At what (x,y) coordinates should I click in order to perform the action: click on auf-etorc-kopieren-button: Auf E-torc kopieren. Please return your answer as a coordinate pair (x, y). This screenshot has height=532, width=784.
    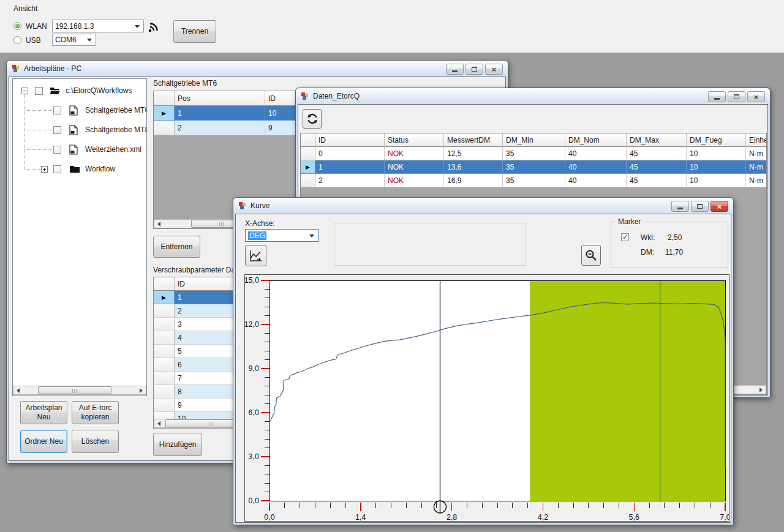
    Looking at the image, I should click on (96, 413).